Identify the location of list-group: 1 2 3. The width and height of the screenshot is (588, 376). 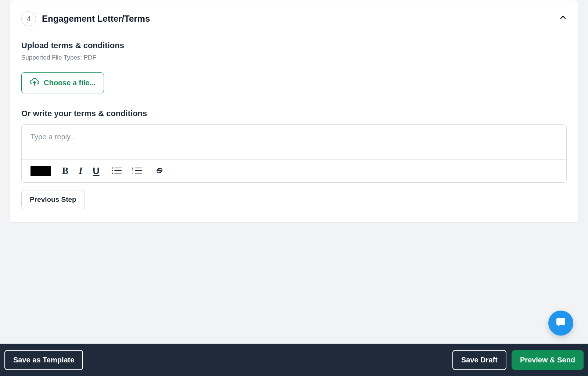
(127, 171).